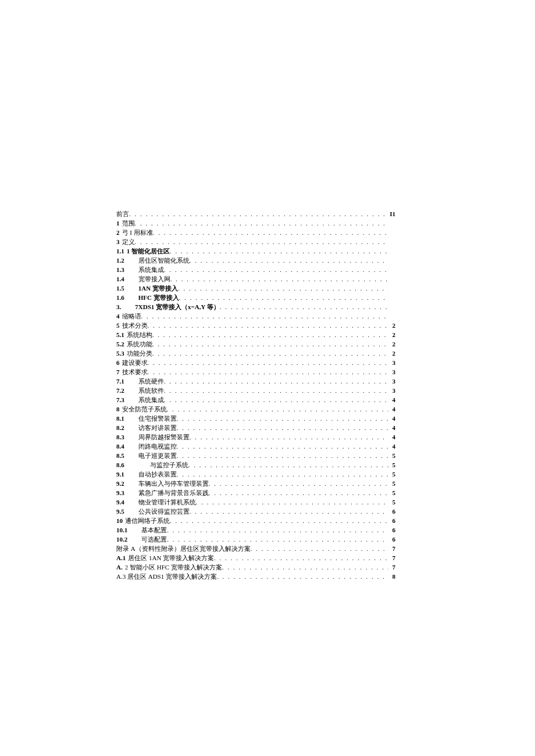  Describe the element at coordinates (256, 576) in the screenshot. I see `toc-row: A.3 居住区 ADS1 宽带接入解决方案8` at that location.